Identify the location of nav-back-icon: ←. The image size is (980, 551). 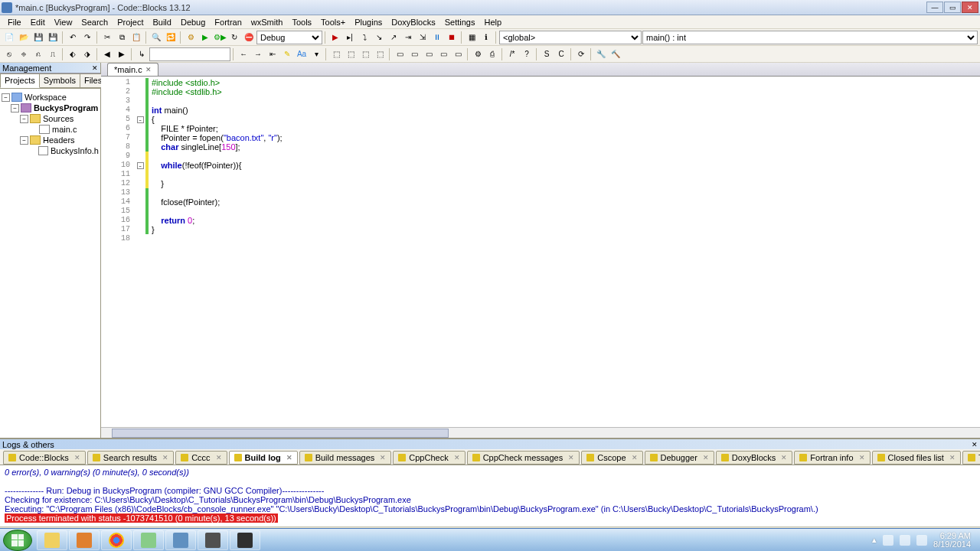
(243, 54).